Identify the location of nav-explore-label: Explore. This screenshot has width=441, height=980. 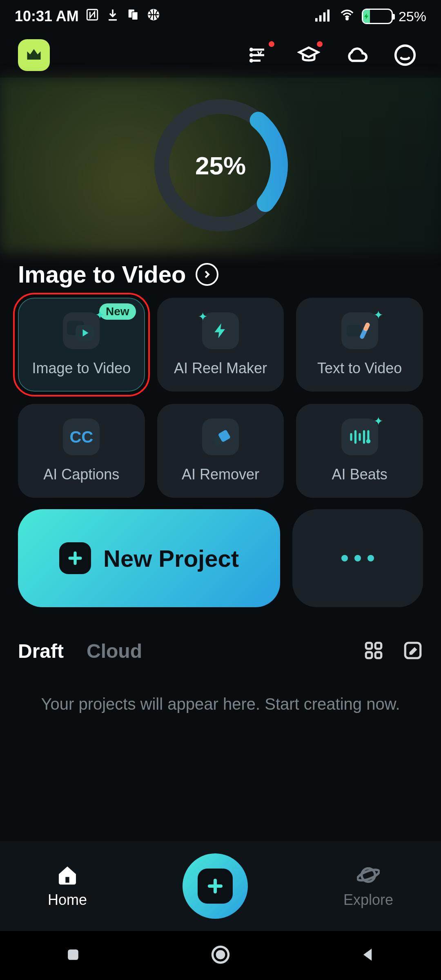
(368, 900).